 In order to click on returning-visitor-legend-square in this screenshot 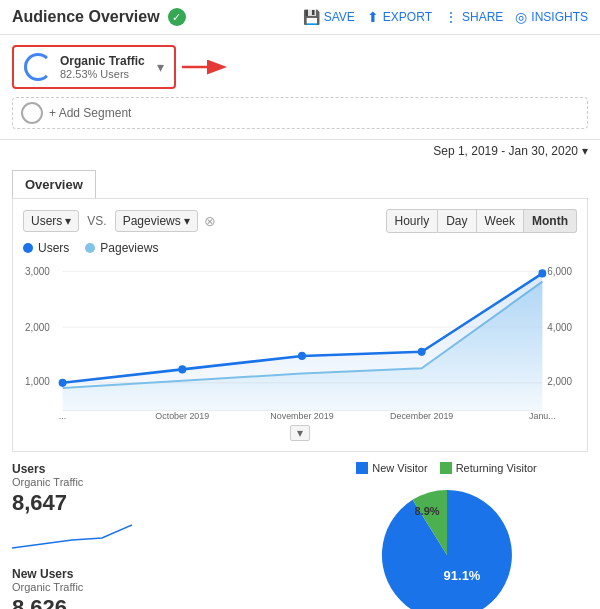, I will do `click(446, 468)`.